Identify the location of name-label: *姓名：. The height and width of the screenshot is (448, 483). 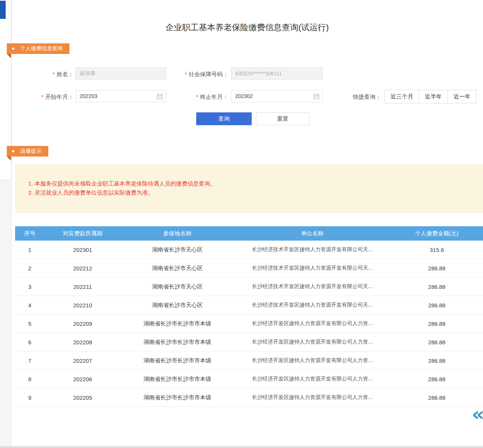
(50, 74).